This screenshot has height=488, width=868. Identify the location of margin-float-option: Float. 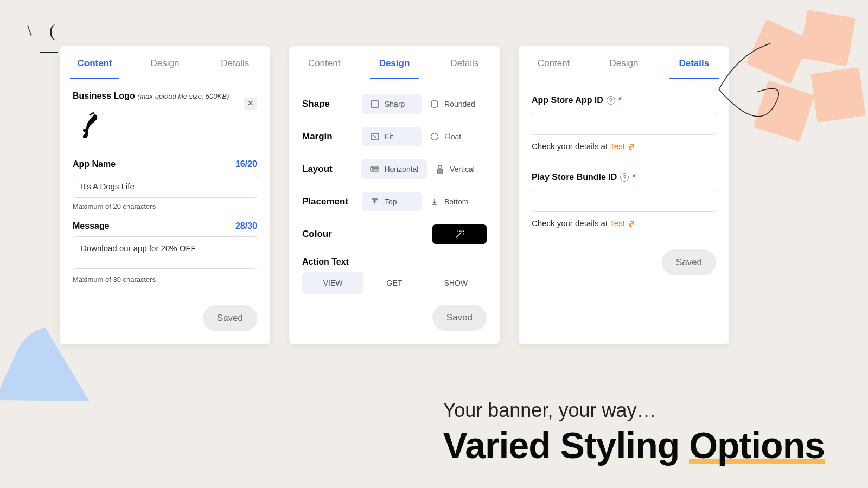
(451, 137).